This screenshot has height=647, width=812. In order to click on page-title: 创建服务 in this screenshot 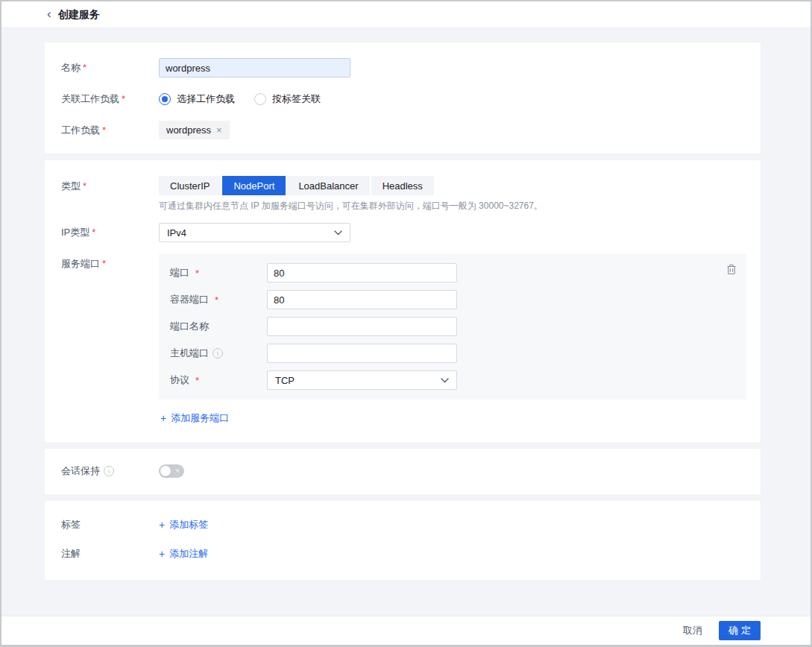, I will do `click(79, 15)`.